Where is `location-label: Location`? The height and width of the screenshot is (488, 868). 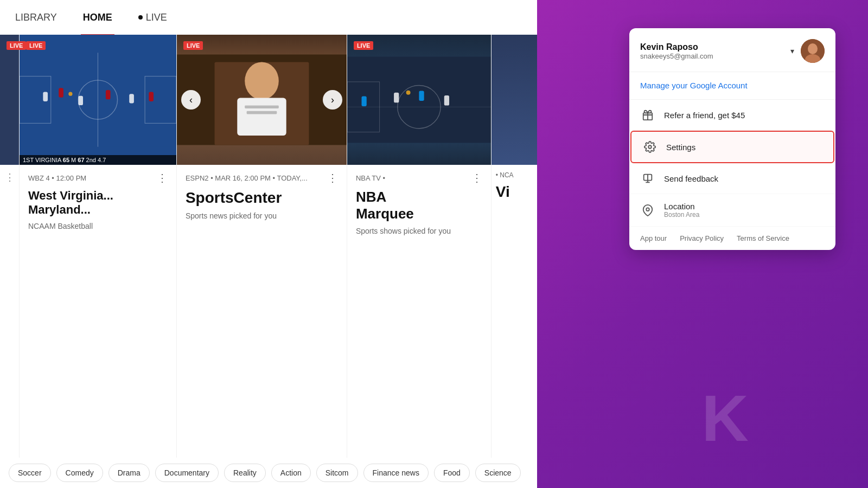 location-label: Location is located at coordinates (681, 206).